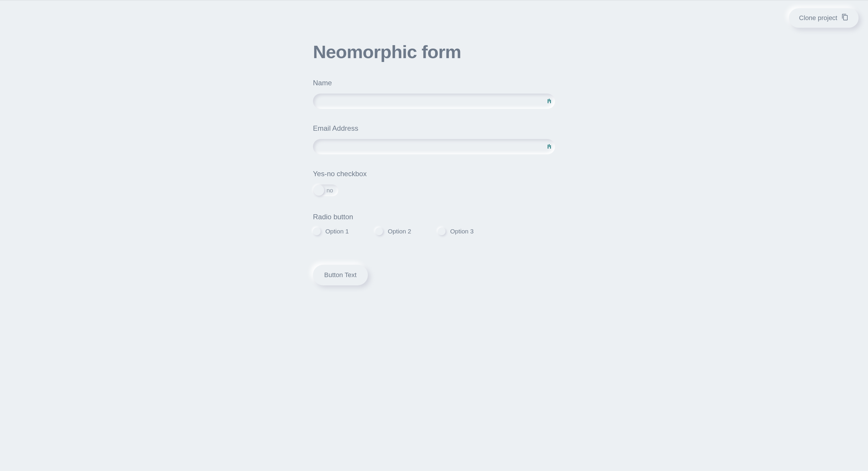  I want to click on copy-icon, so click(845, 18).